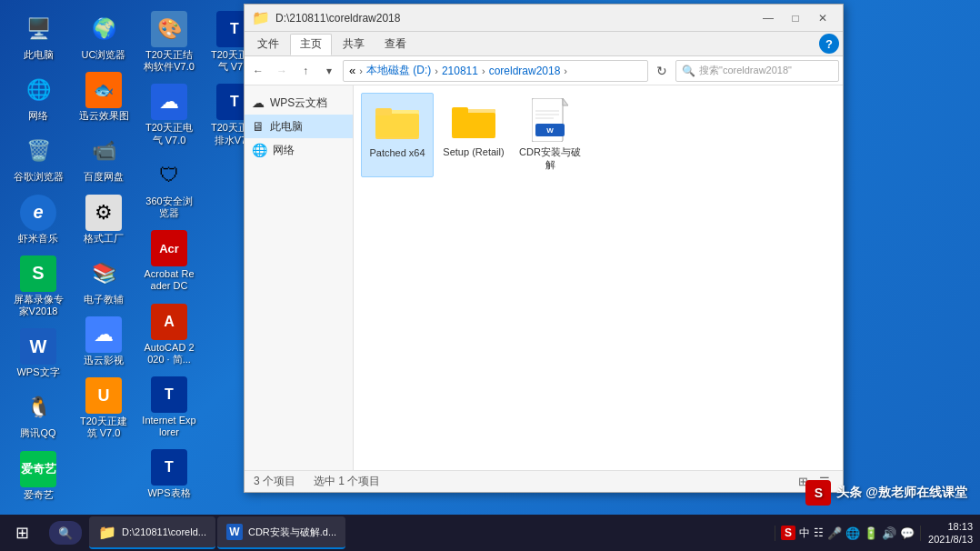 The height and width of the screenshot is (551, 980). I want to click on back-button: ←, so click(258, 71).